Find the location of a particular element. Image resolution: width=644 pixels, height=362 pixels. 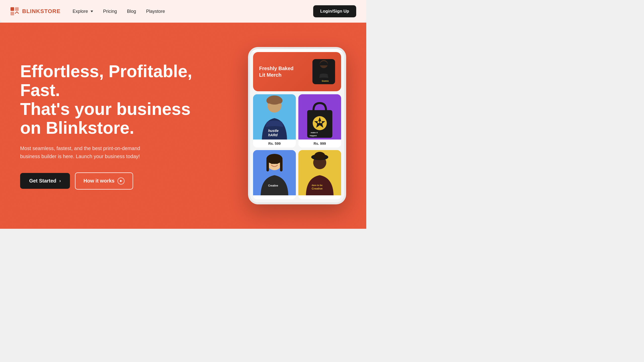

product-card-4: dare to be Creative is located at coordinates (320, 175).